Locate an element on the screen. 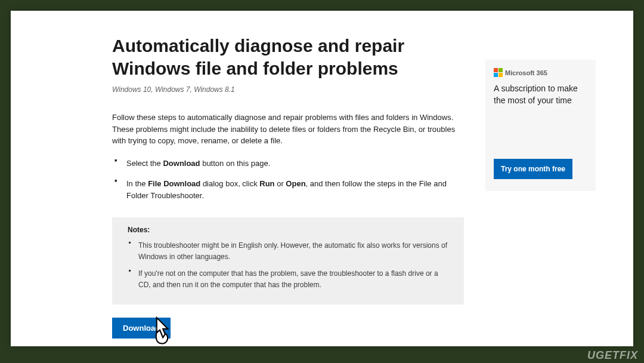 The image size is (644, 363). microsoft-365-logo: Microsoft 365 is located at coordinates (540, 73).